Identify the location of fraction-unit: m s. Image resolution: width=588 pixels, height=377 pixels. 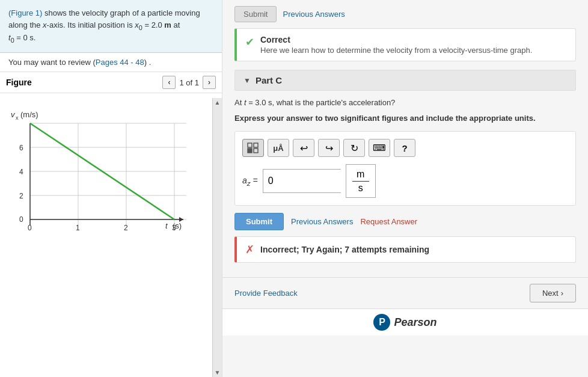
(361, 181).